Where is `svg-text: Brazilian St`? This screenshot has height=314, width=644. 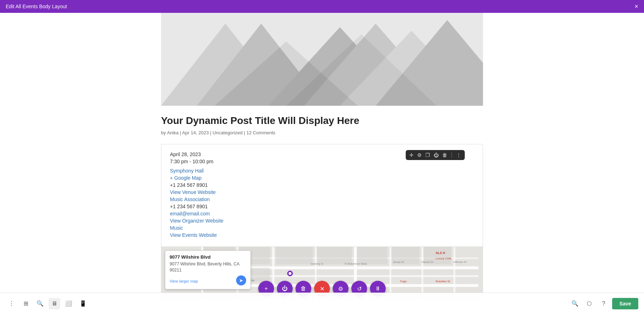 svg-text: Brazilian St is located at coordinates (443, 281).